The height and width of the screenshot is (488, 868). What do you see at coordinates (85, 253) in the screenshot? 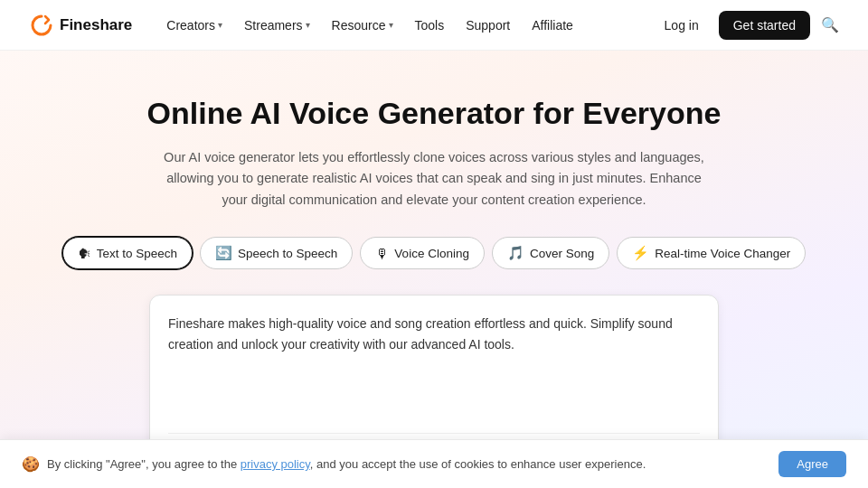
I see `text-to-speech-icon: 🗣` at bounding box center [85, 253].